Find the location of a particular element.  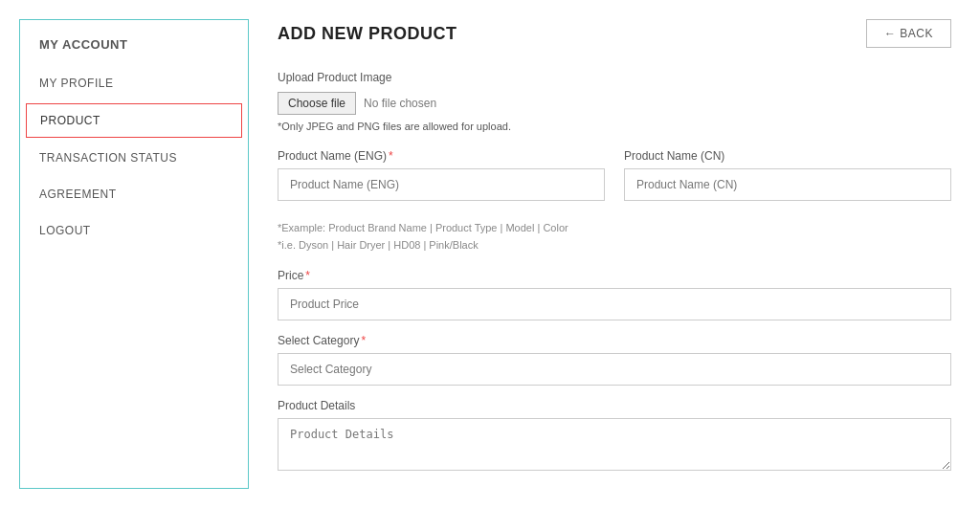

category-label: Select Category* is located at coordinates (614, 341).